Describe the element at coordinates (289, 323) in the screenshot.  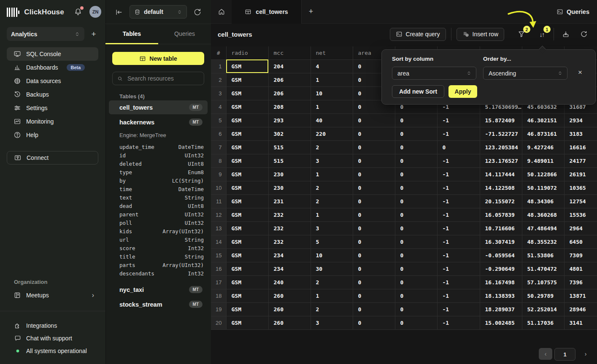
I see `grid-cell: 260` at that location.